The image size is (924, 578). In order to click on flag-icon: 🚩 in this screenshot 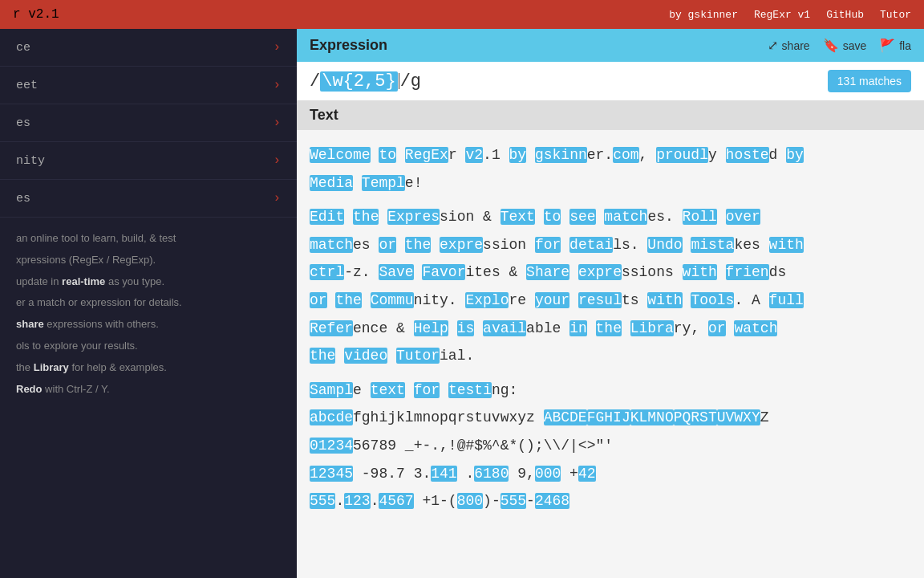, I will do `click(887, 45)`.